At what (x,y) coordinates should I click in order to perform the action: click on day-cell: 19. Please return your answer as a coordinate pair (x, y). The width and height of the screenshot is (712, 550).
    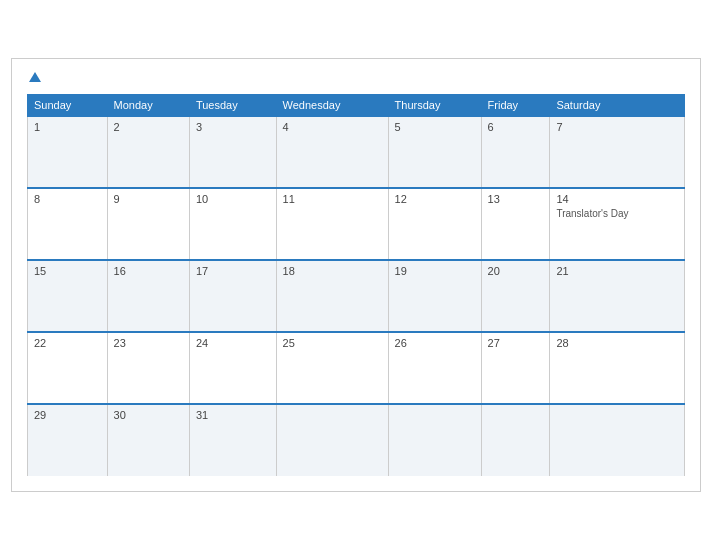
    Looking at the image, I should click on (434, 296).